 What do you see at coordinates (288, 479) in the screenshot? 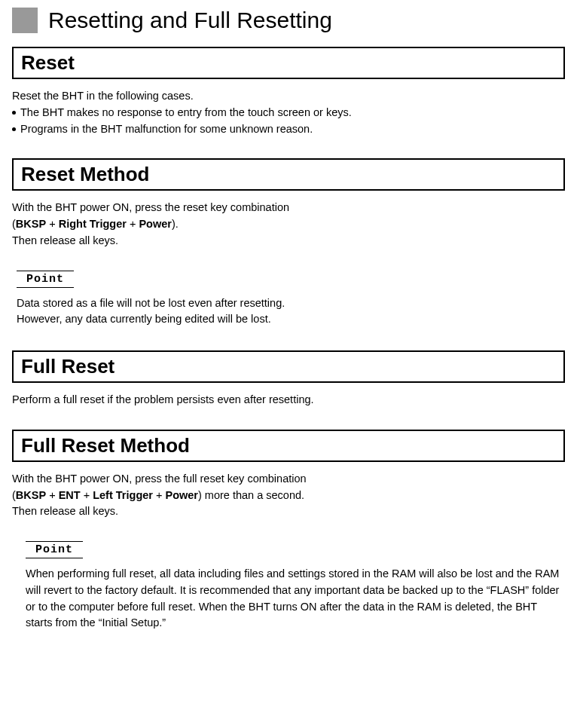
I see `full-reset-method-line1: With the BHT power ON, press the full re…` at bounding box center [288, 479].